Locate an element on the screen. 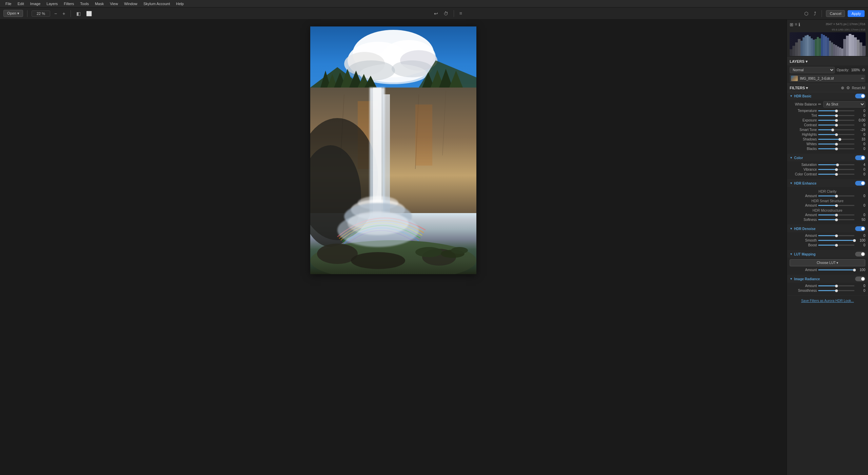 This screenshot has width=868, height=475. hdr-denoise-header: ▼ HDR Denoise is located at coordinates (827, 229).